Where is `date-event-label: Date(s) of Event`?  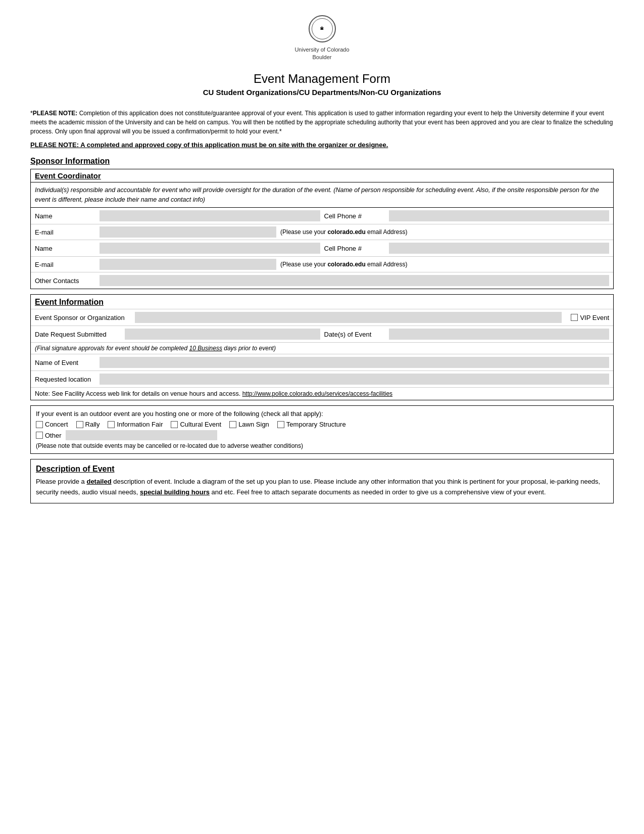 date-event-label: Date(s) of Event is located at coordinates (355, 335).